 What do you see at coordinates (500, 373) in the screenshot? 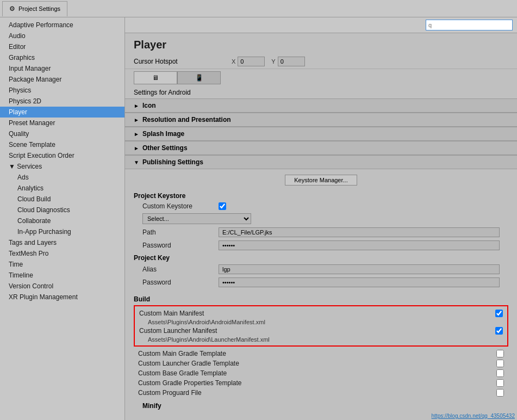
I see `custom-base-gradle-checkbox` at bounding box center [500, 373].